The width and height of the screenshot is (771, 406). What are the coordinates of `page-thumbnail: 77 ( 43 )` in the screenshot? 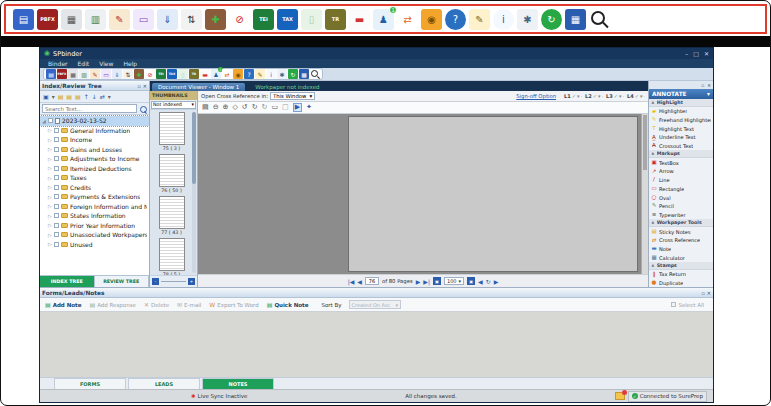 It's located at (172, 216).